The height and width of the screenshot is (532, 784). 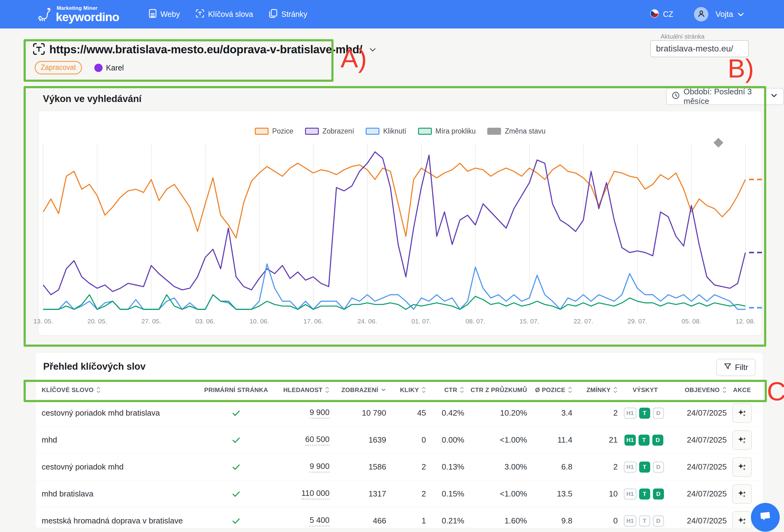 What do you see at coordinates (383, 390) in the screenshot?
I see `sort-desc-icon` at bounding box center [383, 390].